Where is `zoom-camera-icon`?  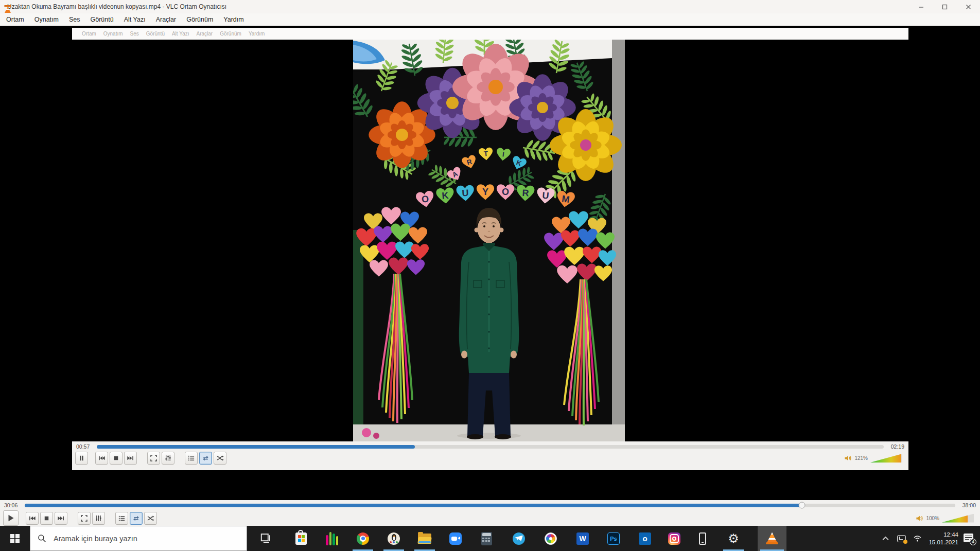 zoom-camera-icon is located at coordinates (456, 539).